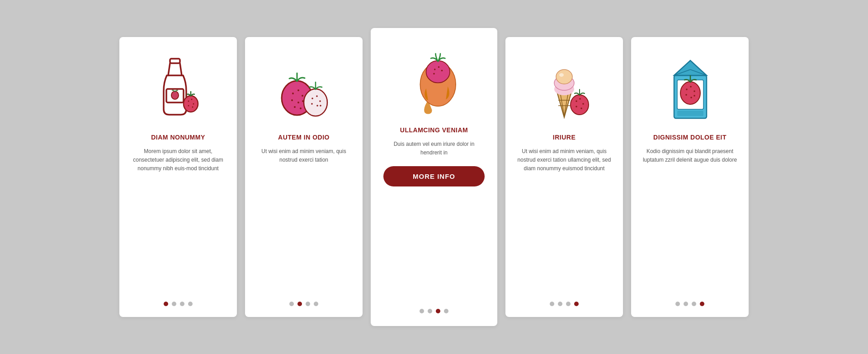 This screenshot has height=354, width=868. Describe the element at coordinates (178, 160) in the screenshot. I see `card1-text: Morem ipsum dolor sit amet, consectetuer…` at that location.